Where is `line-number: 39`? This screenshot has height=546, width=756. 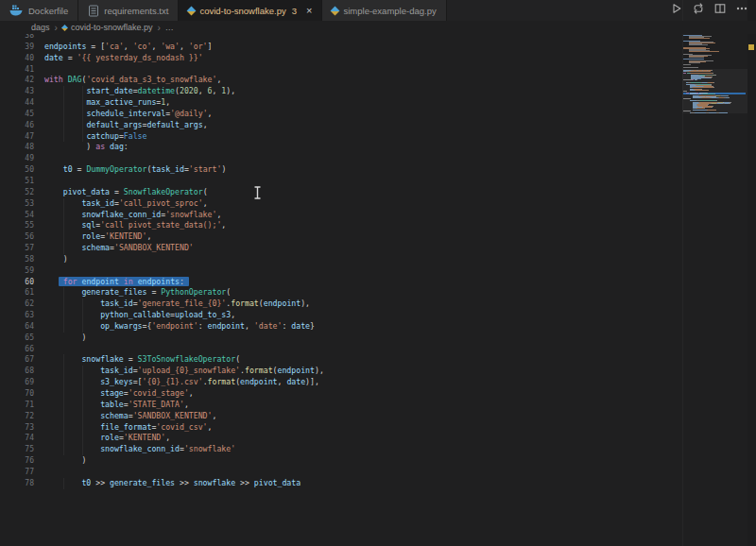 line-number: 39 is located at coordinates (17, 47).